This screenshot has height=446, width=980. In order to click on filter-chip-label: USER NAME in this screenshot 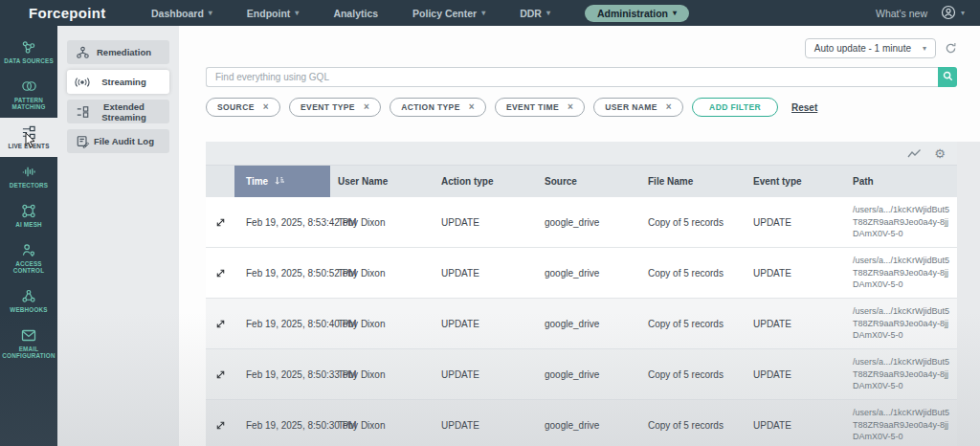, I will do `click(632, 107)`.